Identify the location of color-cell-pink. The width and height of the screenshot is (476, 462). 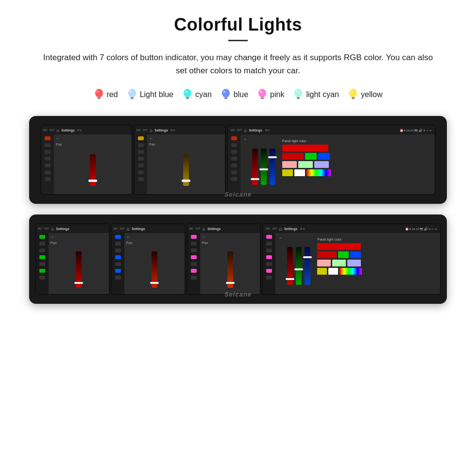
(289, 165).